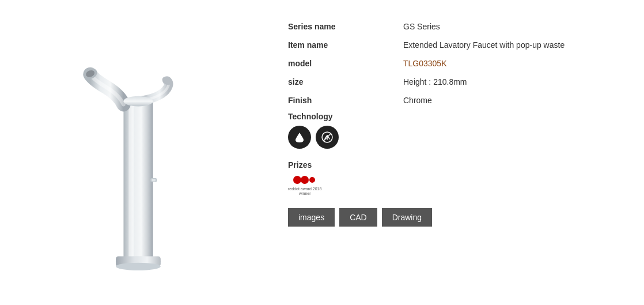 The image size is (644, 305). Describe the element at coordinates (327, 137) in the screenshot. I see `eco-tech-icon` at that location.